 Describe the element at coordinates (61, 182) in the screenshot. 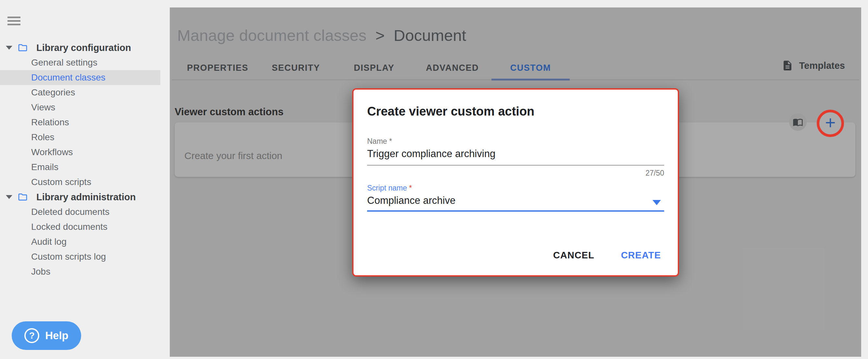

I see `sidebar-item-label: Custom scripts` at that location.